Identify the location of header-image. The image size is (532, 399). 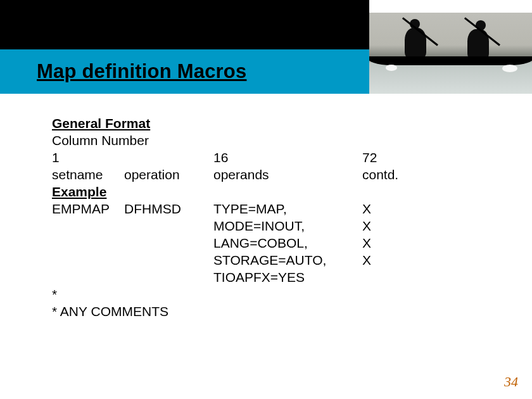
(451, 53).